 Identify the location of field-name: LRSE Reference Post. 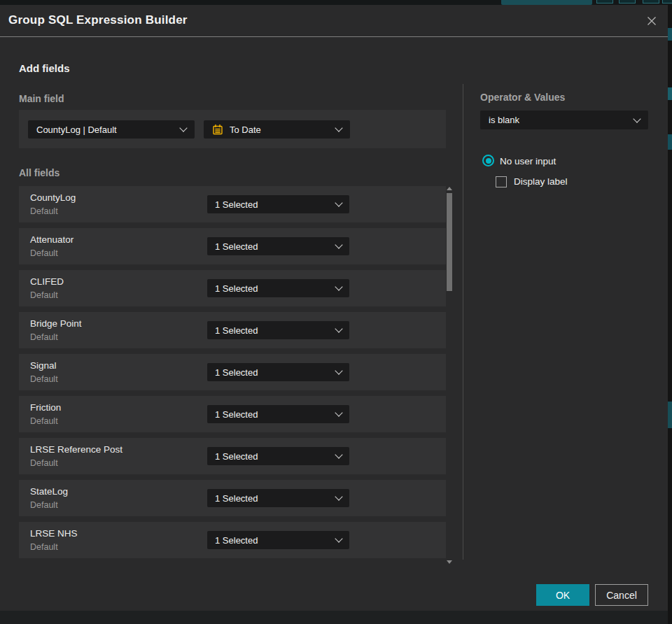
(76, 449).